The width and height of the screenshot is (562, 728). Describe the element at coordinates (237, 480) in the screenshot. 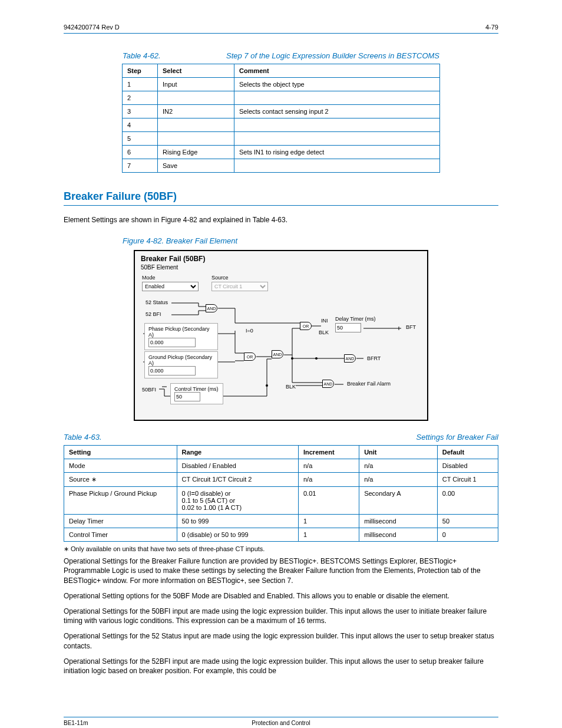

I see `table-cell: CT Circuit 1/CT Circuit 2` at that location.